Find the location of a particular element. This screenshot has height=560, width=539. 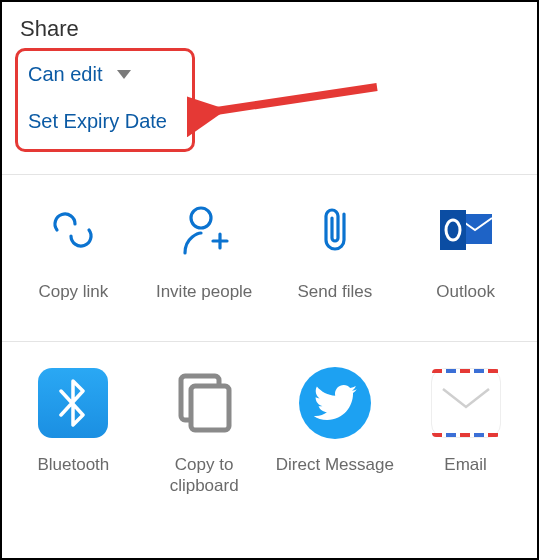

bluetooth-tile: Bluetooth is located at coordinates (74, 434).